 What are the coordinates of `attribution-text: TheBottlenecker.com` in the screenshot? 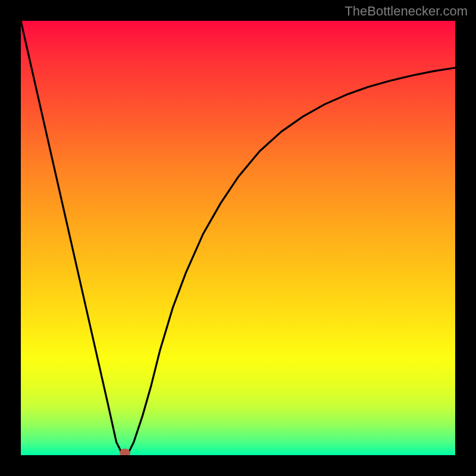 It's located at (406, 11).